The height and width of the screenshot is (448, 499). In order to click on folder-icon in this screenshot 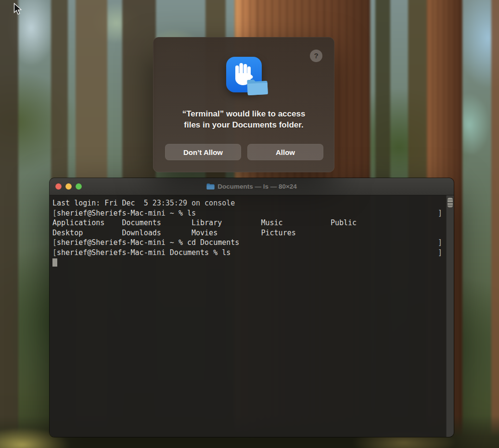, I will do `click(211, 187)`.